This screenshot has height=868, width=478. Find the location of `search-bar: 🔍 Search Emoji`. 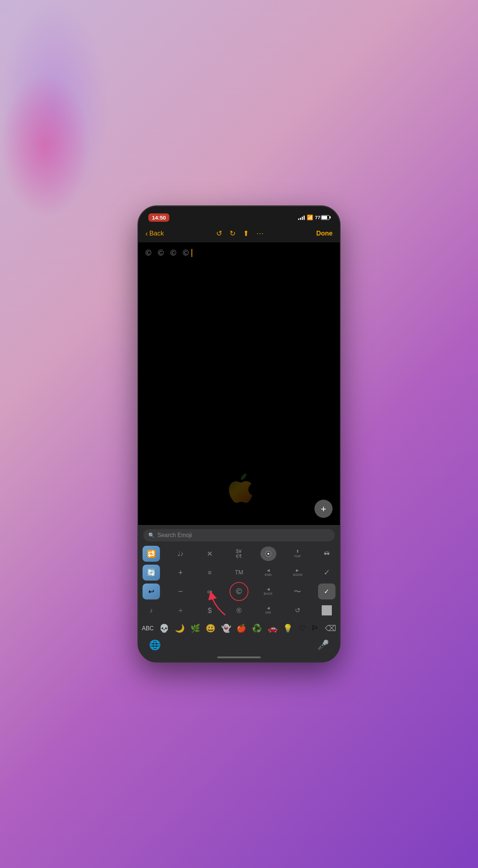

search-bar: 🔍 Search Emoji is located at coordinates (239, 535).